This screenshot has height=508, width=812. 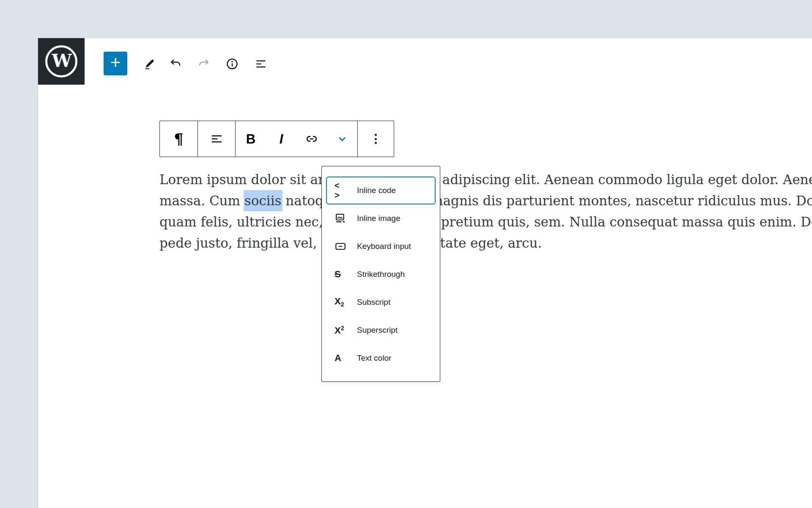 What do you see at coordinates (343, 218) in the screenshot?
I see `inline-image-icon` at bounding box center [343, 218].